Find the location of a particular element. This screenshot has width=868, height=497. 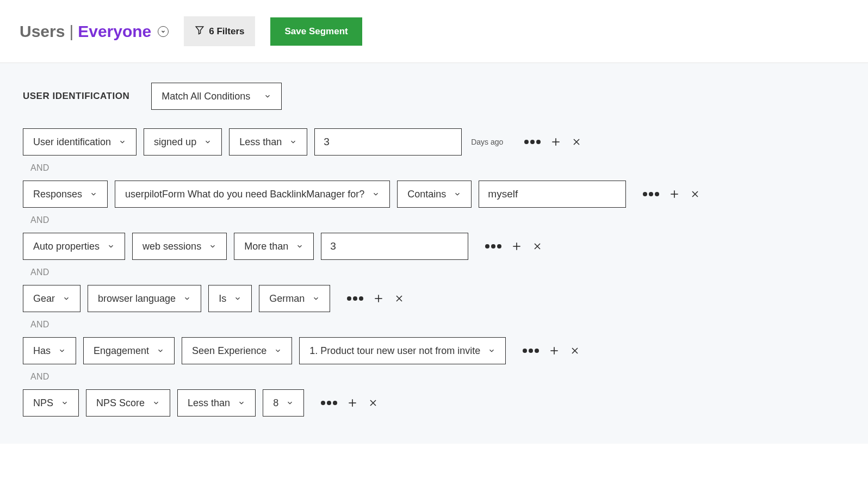

attribute-select: Responses is located at coordinates (65, 194).